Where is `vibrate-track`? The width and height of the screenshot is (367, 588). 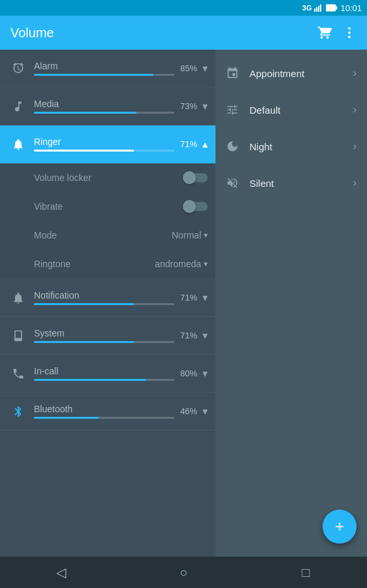
vibrate-track is located at coordinates (196, 206).